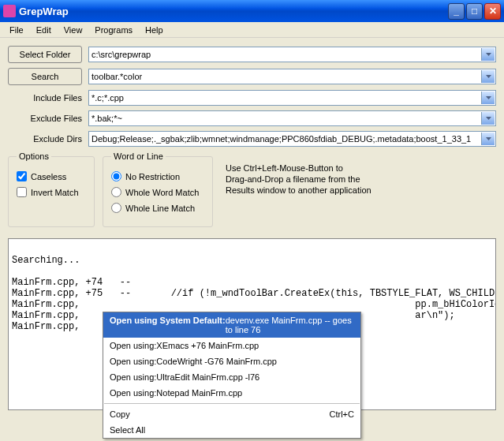  I want to click on menu-file: File, so click(17, 30).